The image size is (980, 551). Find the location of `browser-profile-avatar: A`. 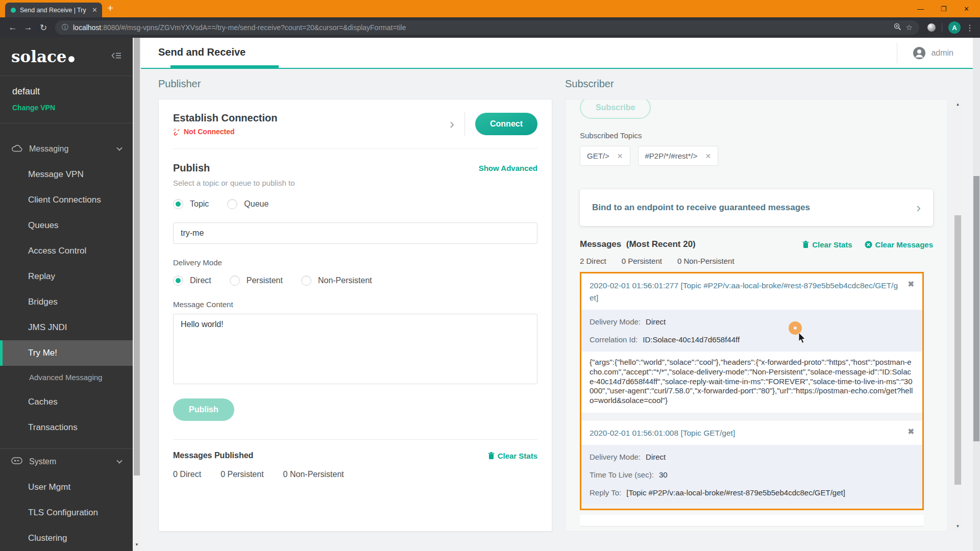

browser-profile-avatar: A is located at coordinates (954, 28).